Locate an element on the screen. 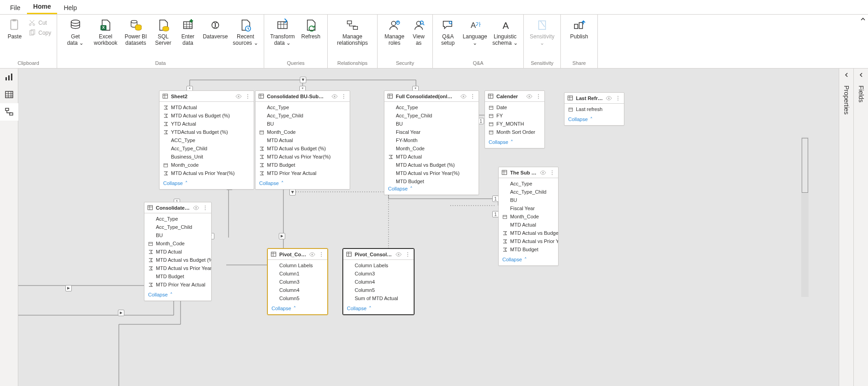 The width and height of the screenshot is (868, 386). menu-tab-home: Home is located at coordinates (42, 7).